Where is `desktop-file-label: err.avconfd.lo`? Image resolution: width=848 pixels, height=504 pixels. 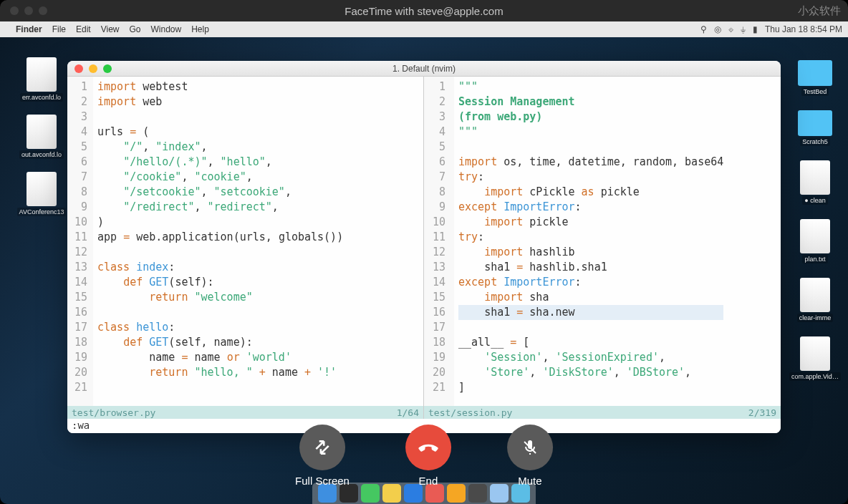 desktop-file-label: err.avconfd.lo is located at coordinates (42, 97).